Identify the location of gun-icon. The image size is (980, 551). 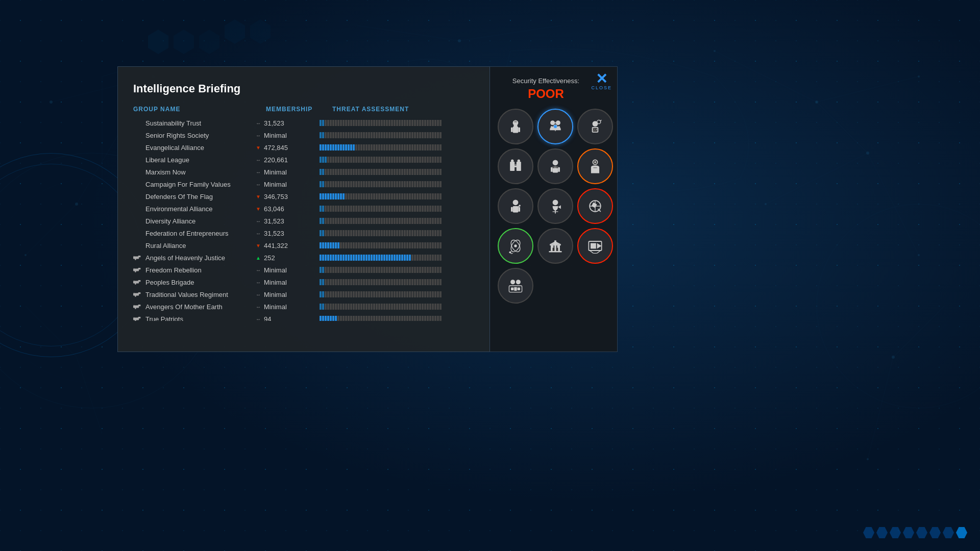
(137, 318).